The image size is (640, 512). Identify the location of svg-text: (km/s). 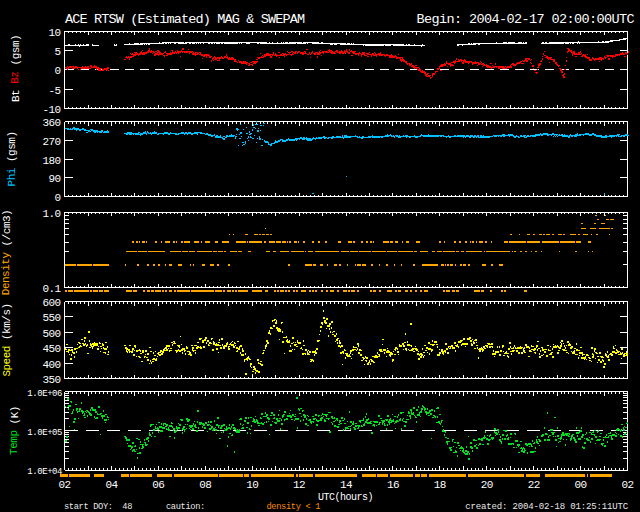
(8, 324).